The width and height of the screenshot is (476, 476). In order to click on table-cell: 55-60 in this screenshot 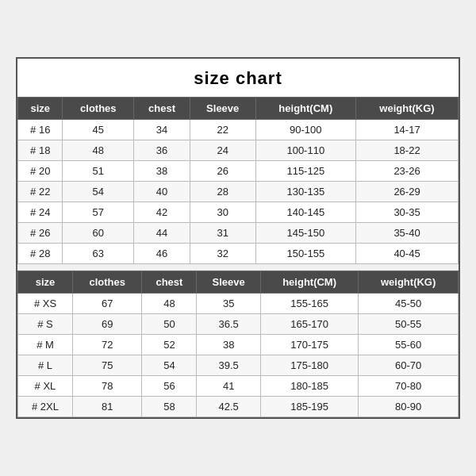, I will do `click(409, 345)`.